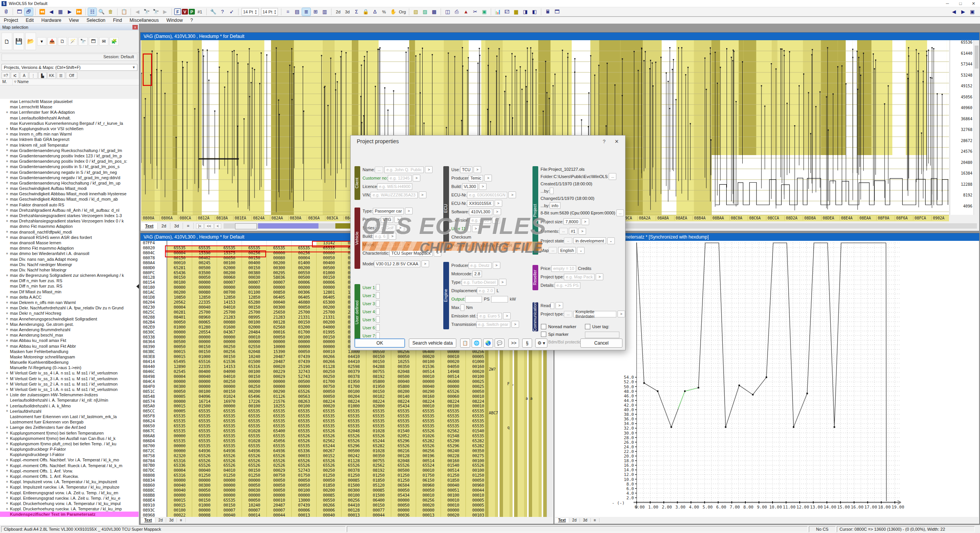  Describe the element at coordinates (69, 129) in the screenshot. I see `map-list-item: ✳Max Kupplungsdruck vor VSI schließen` at that location.